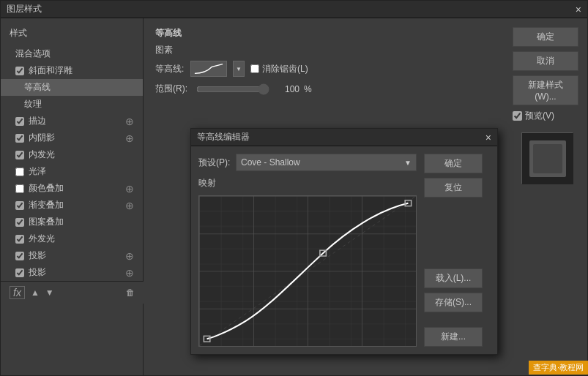 The image size is (588, 376). Describe the element at coordinates (325, 89) in the screenshot. I see `range-row: 范围(R): 100 %` at that location.